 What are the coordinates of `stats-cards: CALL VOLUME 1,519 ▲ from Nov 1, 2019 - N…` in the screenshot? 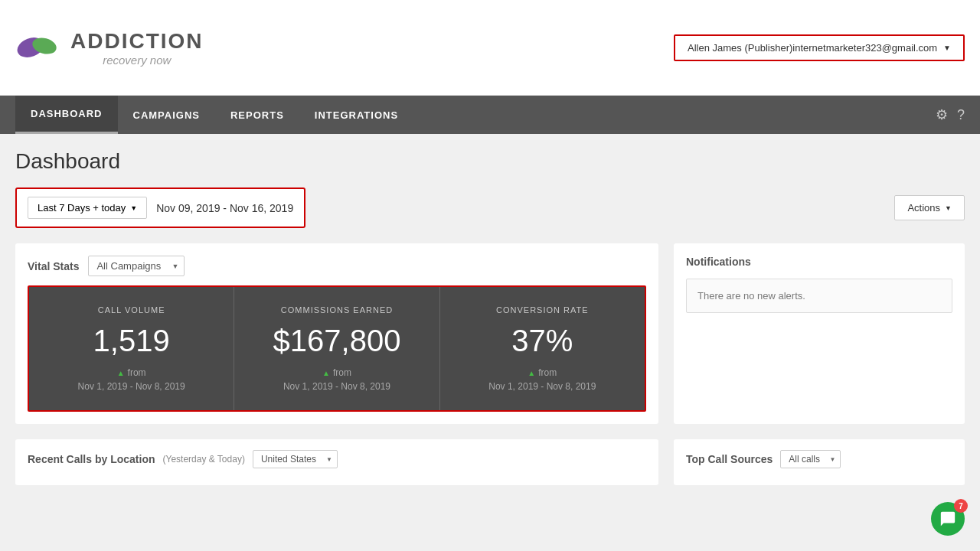 It's located at (337, 349).